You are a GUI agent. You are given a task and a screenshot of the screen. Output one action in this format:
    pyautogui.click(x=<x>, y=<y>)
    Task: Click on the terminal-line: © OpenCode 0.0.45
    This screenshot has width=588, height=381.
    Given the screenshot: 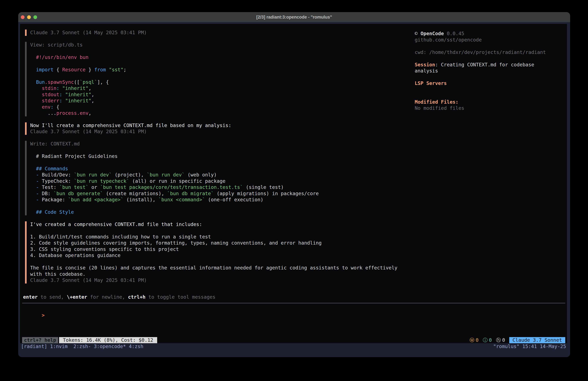 What is the action you would take?
    pyautogui.click(x=489, y=34)
    